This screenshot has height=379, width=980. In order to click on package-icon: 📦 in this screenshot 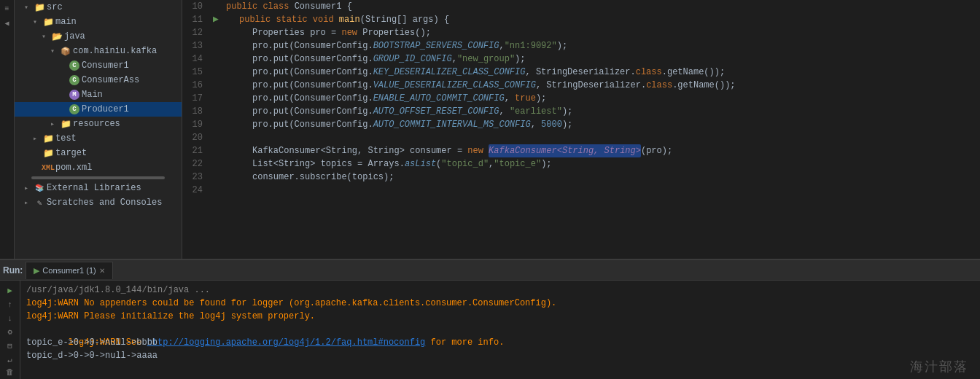, I will do `click(66, 51)`.